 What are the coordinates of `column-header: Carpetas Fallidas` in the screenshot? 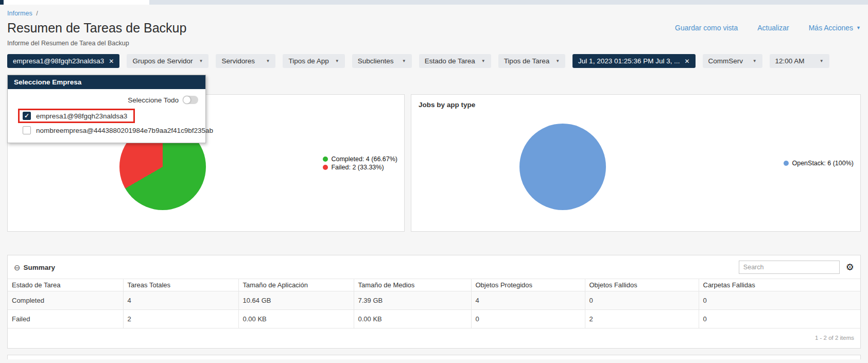 It's located at (779, 285).